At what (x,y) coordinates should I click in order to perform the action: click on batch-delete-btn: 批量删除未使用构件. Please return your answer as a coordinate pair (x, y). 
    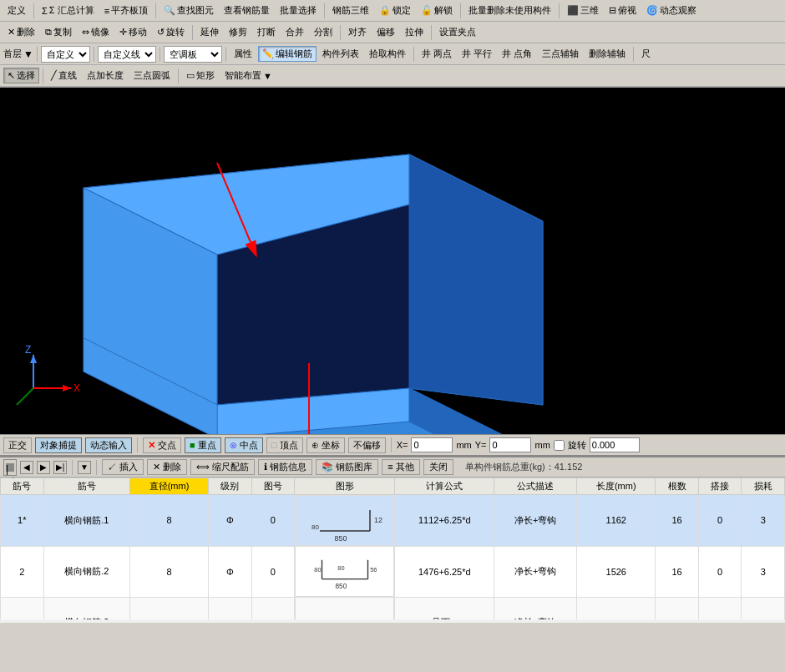
    Looking at the image, I should click on (509, 10).